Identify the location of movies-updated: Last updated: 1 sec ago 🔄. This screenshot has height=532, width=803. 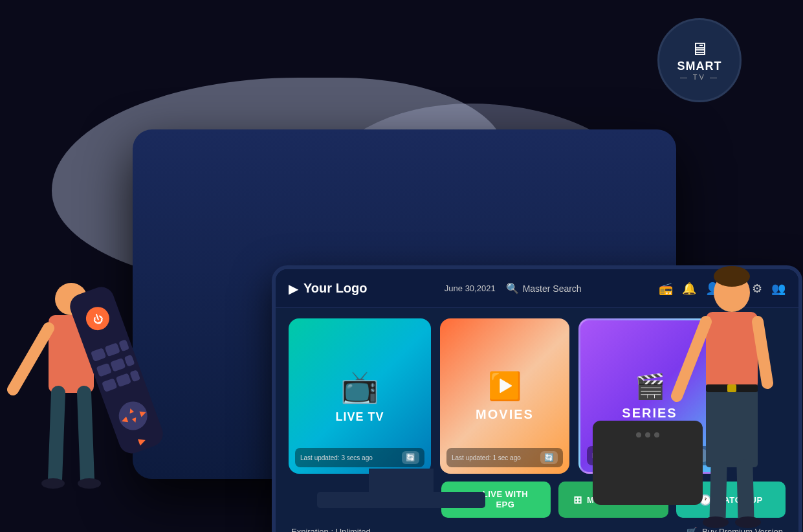
(505, 458).